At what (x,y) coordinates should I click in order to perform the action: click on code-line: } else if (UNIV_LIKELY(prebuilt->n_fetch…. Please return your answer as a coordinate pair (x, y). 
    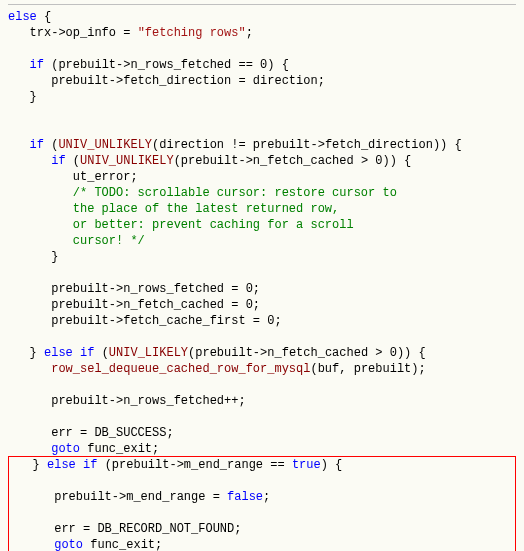
    Looking at the image, I should click on (262, 353).